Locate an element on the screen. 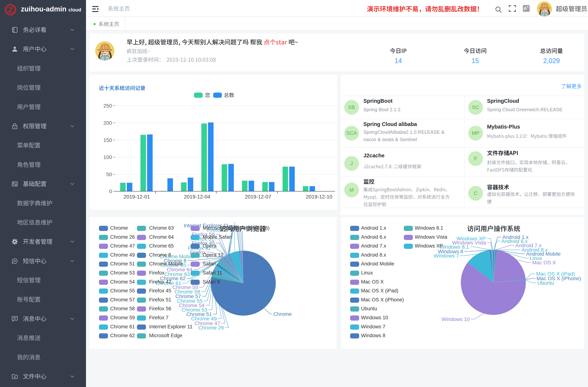 The image size is (588, 387). svg-text: 2019-12-01 is located at coordinates (137, 197).